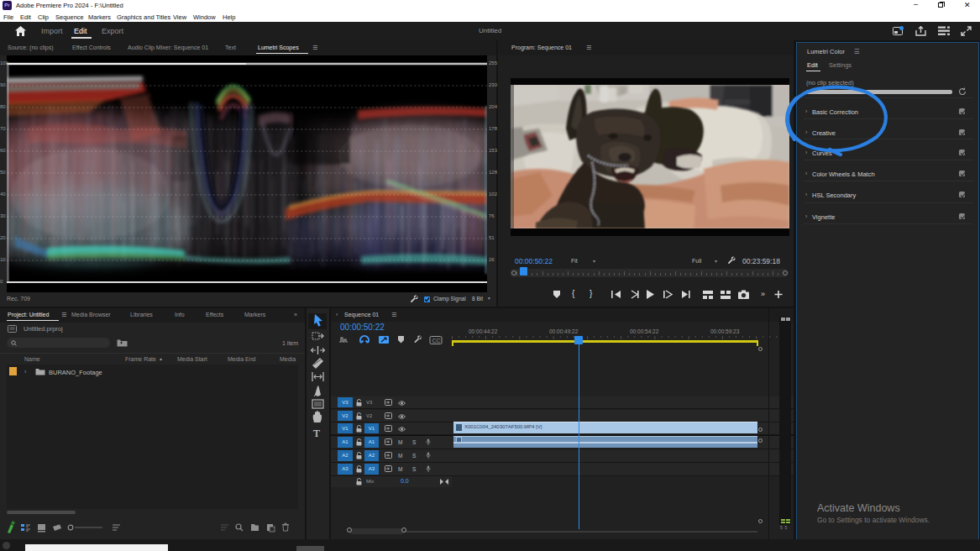  I want to click on svg-text: T, so click(317, 433).